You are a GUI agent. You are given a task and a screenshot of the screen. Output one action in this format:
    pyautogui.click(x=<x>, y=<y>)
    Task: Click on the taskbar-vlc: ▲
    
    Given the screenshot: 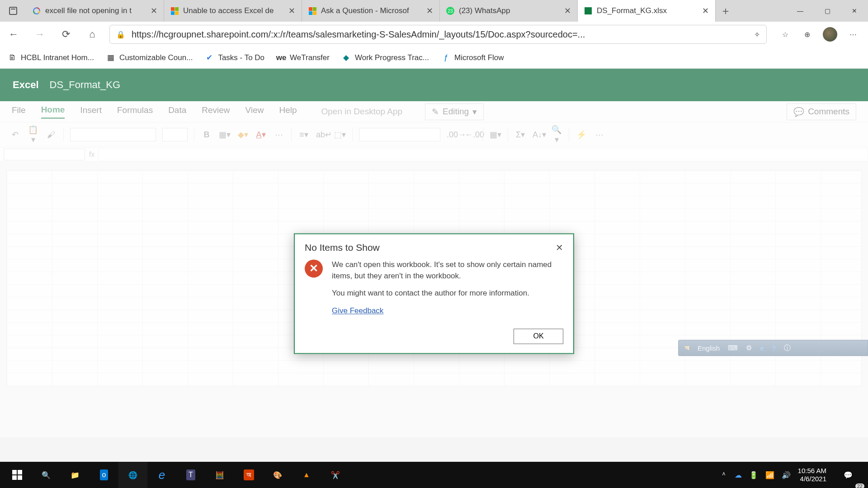 What is the action you would take?
    pyautogui.click(x=307, y=475)
    